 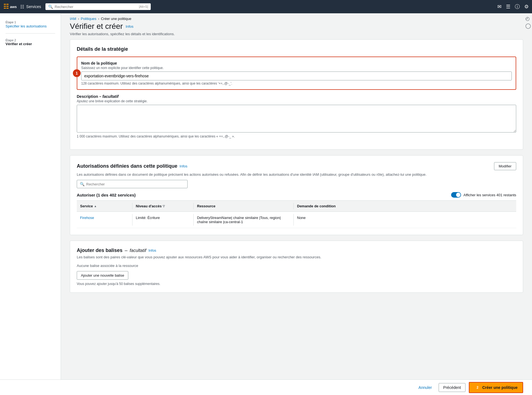 I want to click on description-label: Description – facultatif, so click(x=296, y=96).